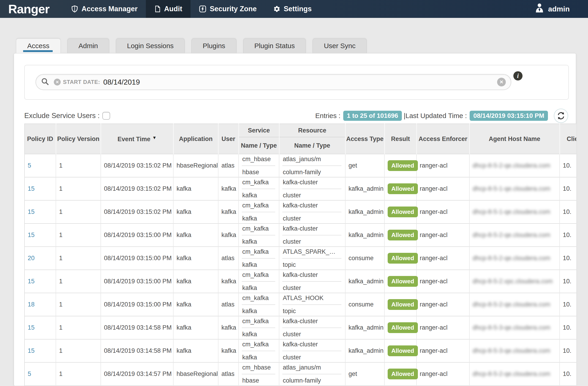  What do you see at coordinates (443, 139) in the screenshot?
I see `col-header-access-enforcer: Access Enforcer` at bounding box center [443, 139].